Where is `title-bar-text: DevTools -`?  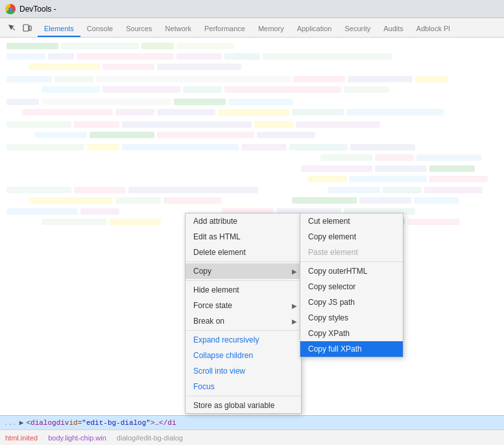
title-bar-text: DevTools - is located at coordinates (38, 9).